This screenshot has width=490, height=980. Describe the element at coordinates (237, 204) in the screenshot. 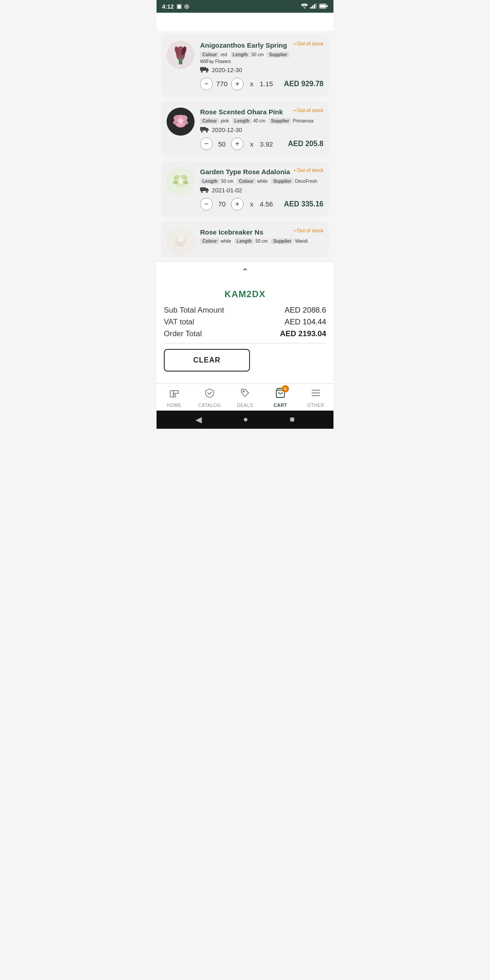

I see `qty-plus-3: +` at that location.